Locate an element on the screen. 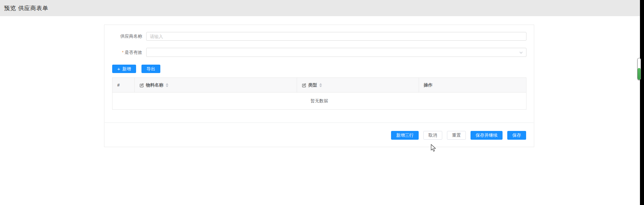 This screenshot has height=205, width=644. scroll-indicator-fill is located at coordinates (639, 74).